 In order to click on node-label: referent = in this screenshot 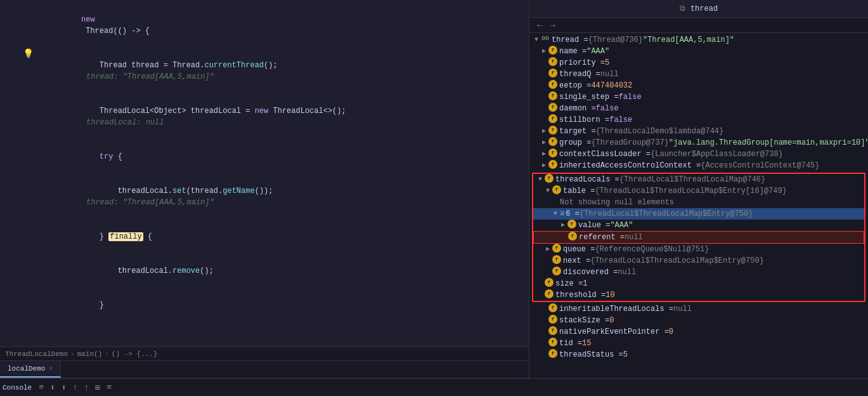, I will do `click(602, 237)`.